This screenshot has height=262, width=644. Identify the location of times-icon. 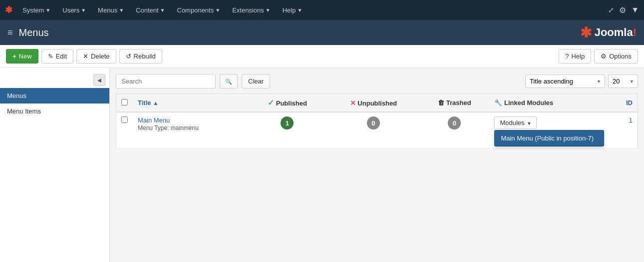
(353, 103).